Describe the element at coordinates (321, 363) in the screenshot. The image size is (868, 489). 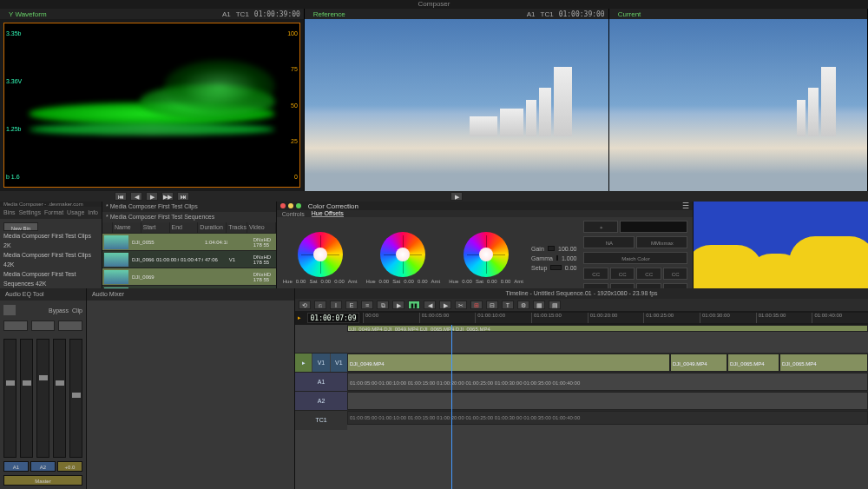
I see `track-v1: V1` at that location.